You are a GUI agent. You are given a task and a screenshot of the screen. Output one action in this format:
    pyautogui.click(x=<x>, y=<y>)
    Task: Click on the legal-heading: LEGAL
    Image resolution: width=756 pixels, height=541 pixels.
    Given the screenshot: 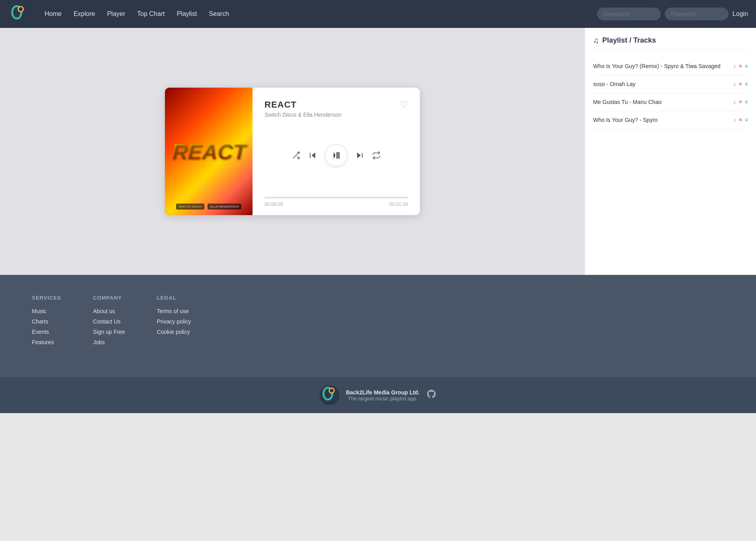 What is the action you would take?
    pyautogui.click(x=174, y=298)
    